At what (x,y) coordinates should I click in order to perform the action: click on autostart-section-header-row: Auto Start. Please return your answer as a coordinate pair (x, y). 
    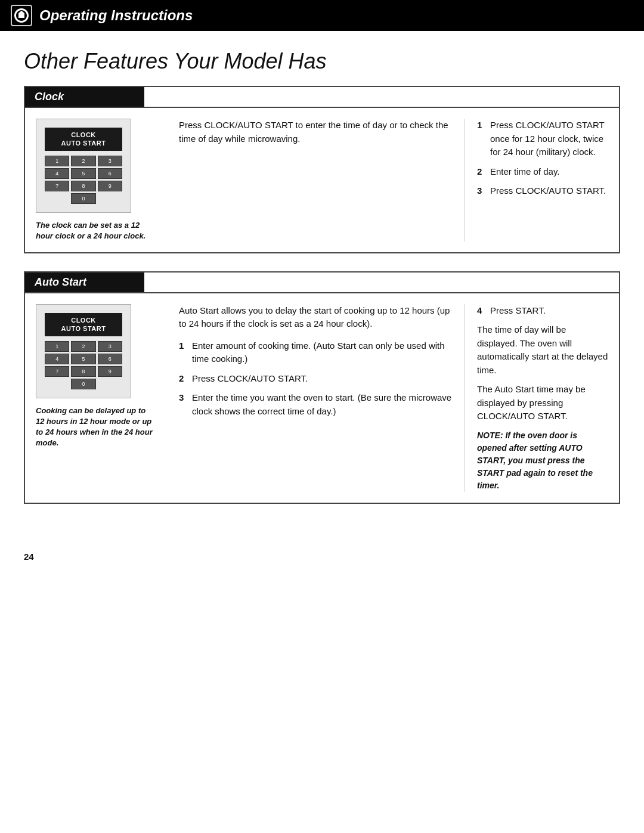
    Looking at the image, I should click on (322, 283).